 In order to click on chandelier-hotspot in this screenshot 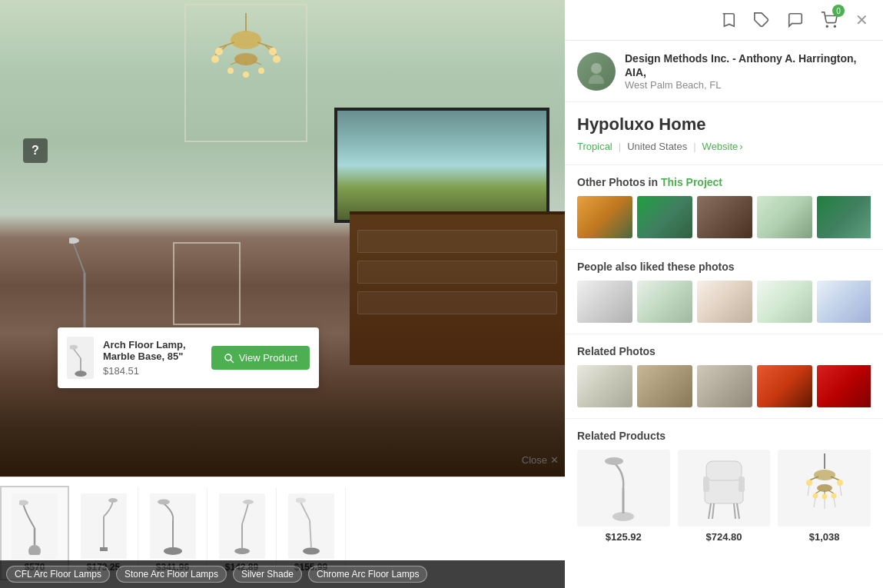, I will do `click(246, 73)`.